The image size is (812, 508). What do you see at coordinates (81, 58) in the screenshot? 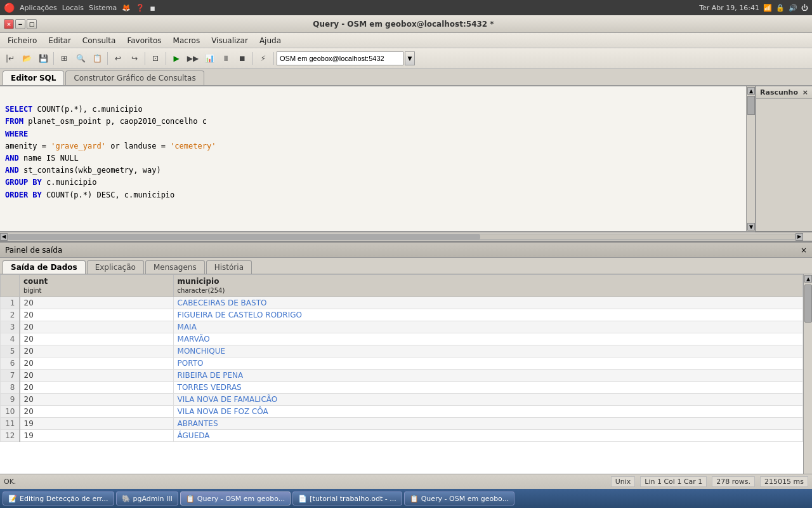
I see `toolbar-btn-5: 🔍` at bounding box center [81, 58].